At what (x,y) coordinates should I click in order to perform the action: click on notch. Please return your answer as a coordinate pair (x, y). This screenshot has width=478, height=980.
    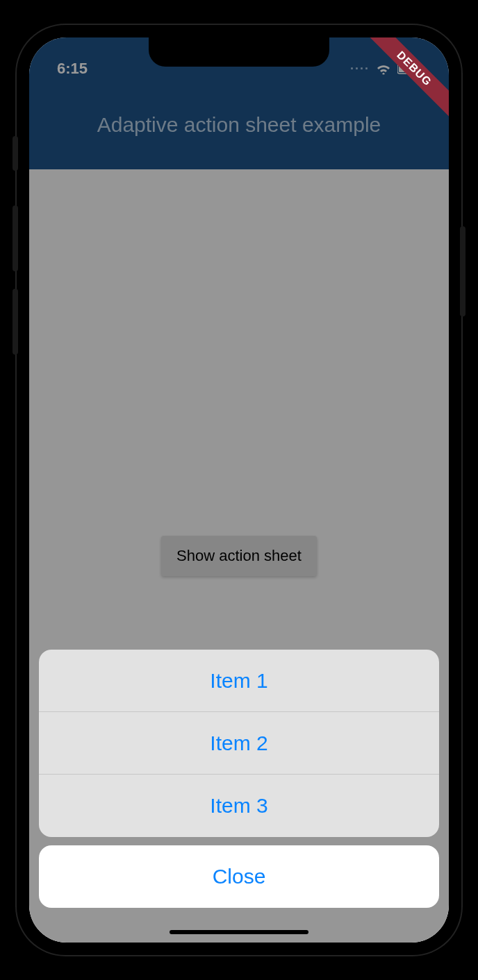
    Looking at the image, I should click on (239, 52).